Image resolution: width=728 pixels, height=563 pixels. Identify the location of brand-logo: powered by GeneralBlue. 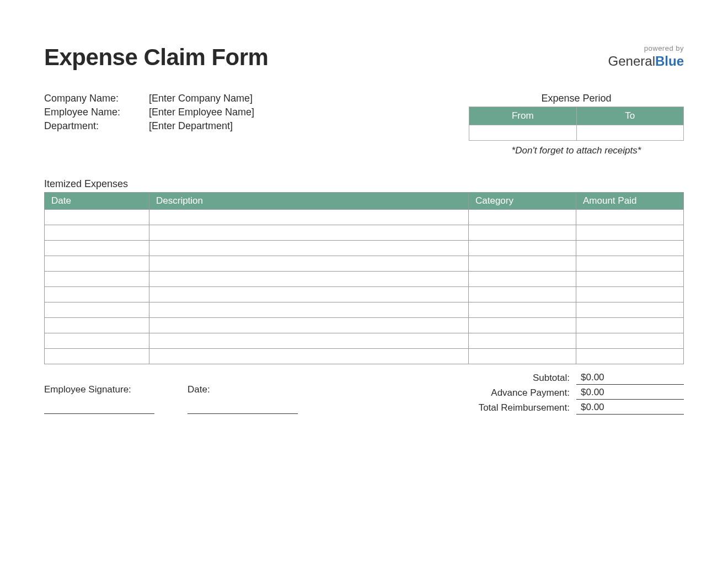
(646, 56).